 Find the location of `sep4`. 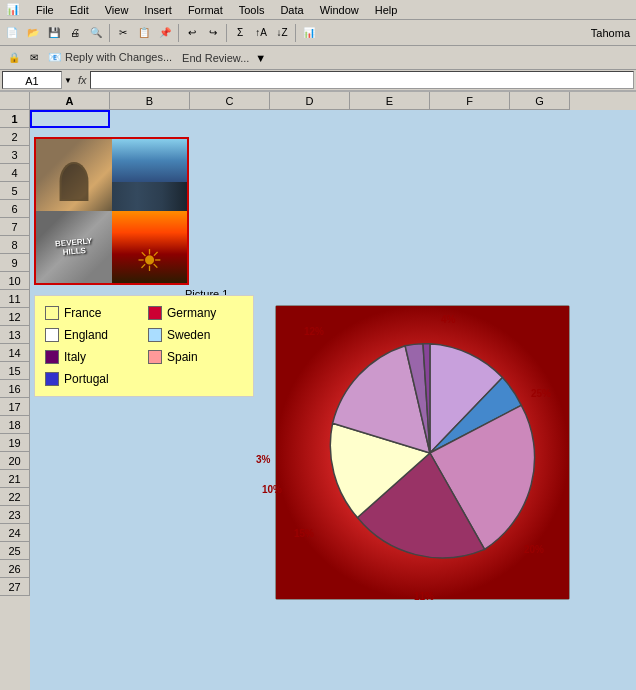

sep4 is located at coordinates (296, 33).